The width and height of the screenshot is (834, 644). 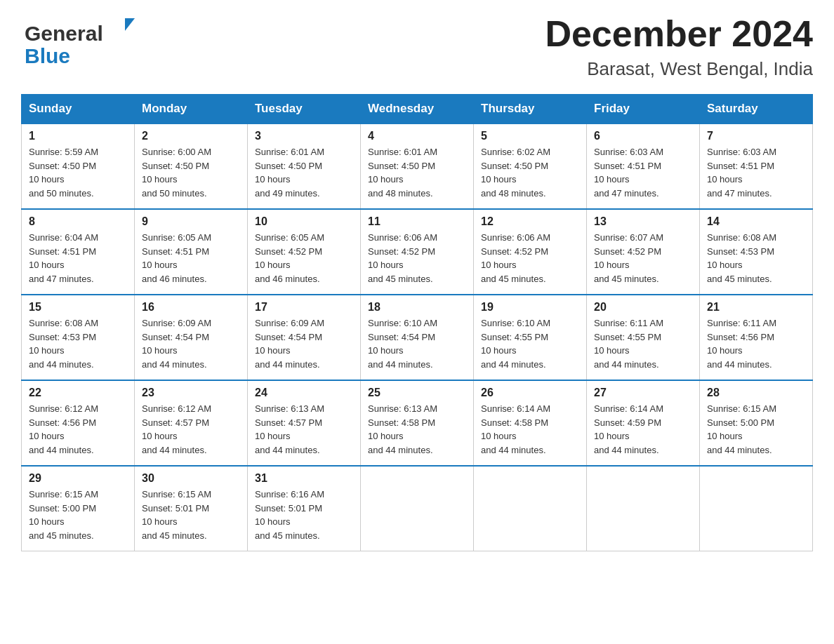 I want to click on calendar-cell: 7Sunrise: 6:03 AMSunset: 4:51 PM10 hours…, so click(x=757, y=166).